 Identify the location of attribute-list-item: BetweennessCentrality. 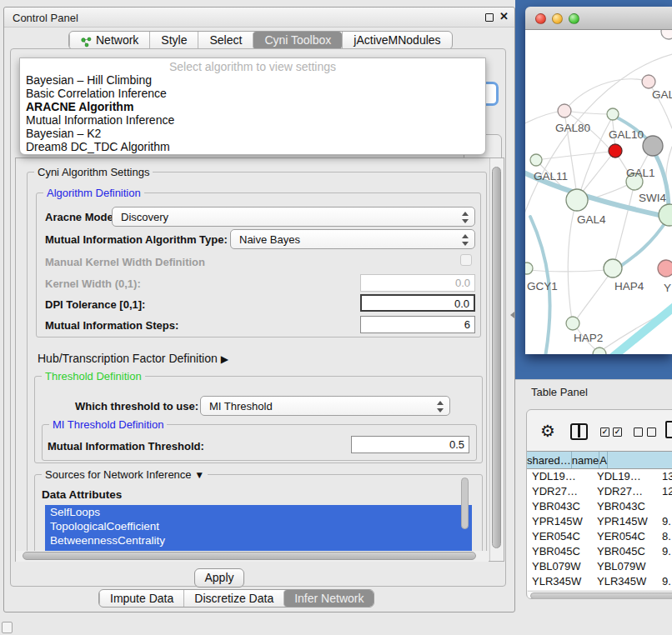
(258, 540).